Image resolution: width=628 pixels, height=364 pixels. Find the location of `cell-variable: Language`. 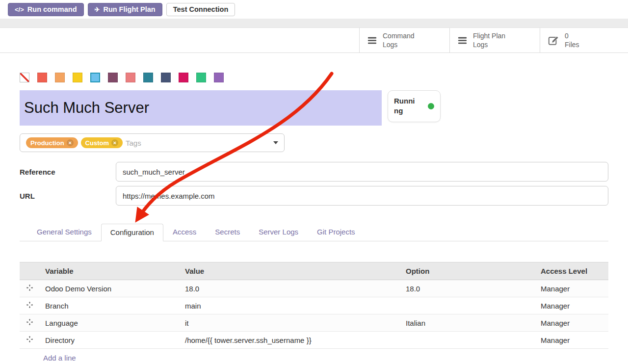

cell-variable: Language is located at coordinates (109, 323).